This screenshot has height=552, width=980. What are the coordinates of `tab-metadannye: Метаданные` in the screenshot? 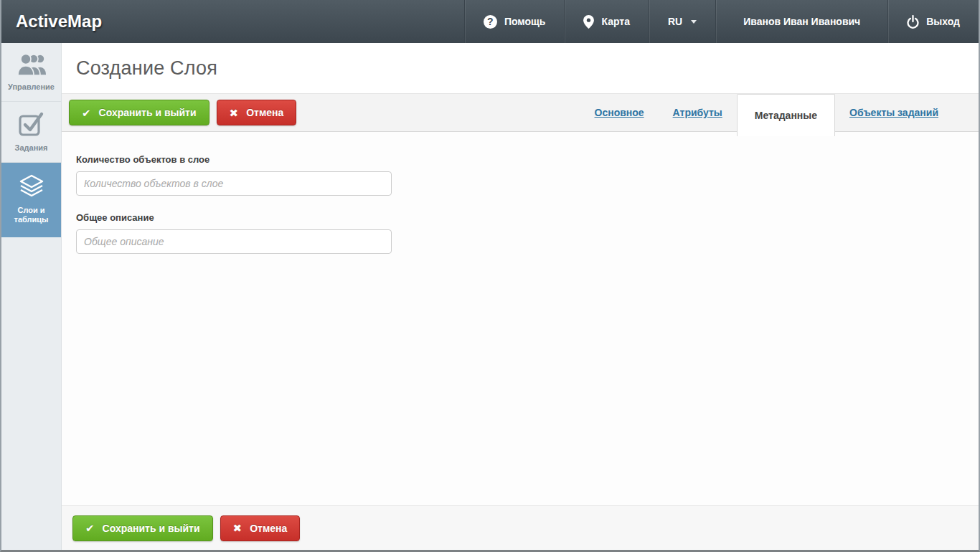 It's located at (786, 115).